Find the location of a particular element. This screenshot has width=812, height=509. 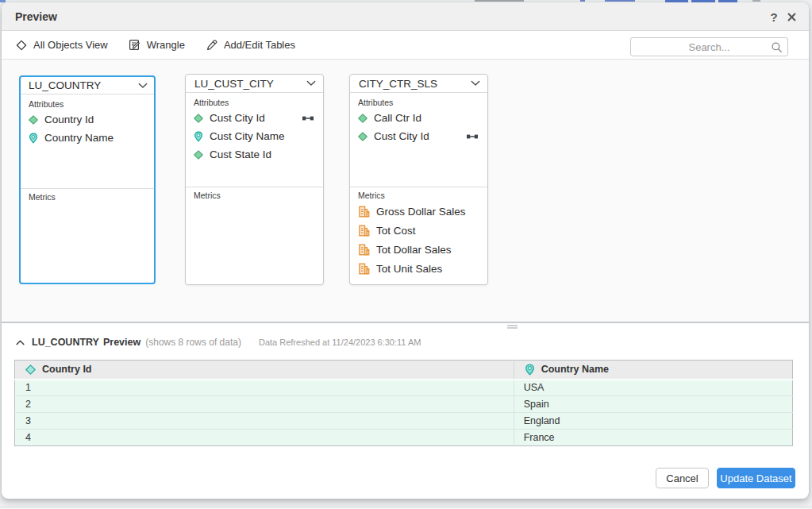

close-button is located at coordinates (791, 17).